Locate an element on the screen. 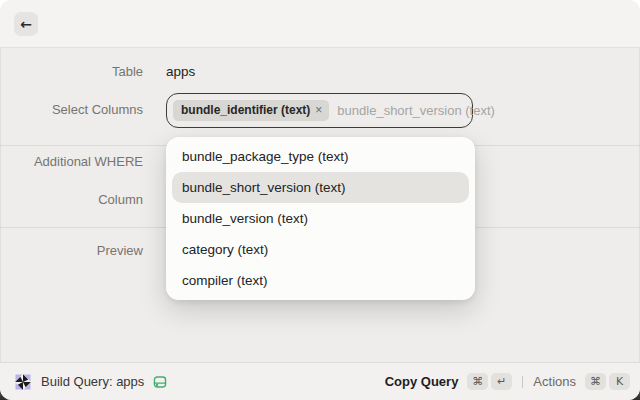 Image resolution: width=640 pixels, height=400 pixels. actions-button: Actions ⌘ K is located at coordinates (582, 382).